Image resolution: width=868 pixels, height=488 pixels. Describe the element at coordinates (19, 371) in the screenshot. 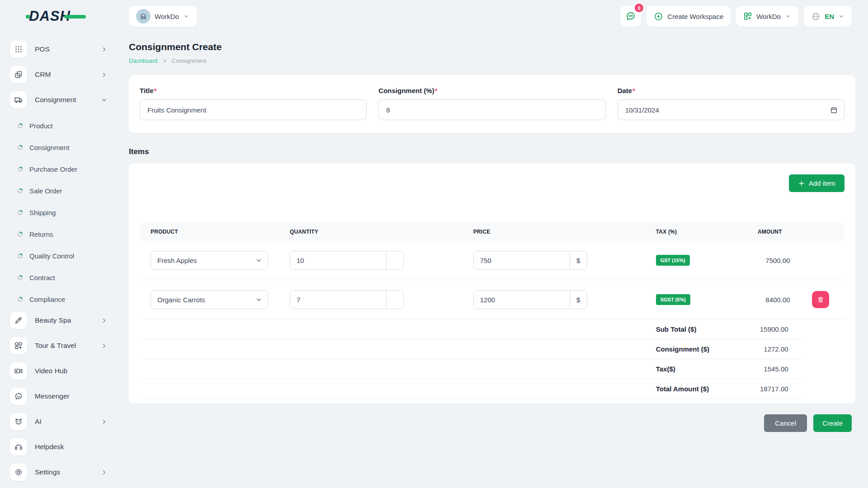

I see `video-camera-icon` at that location.